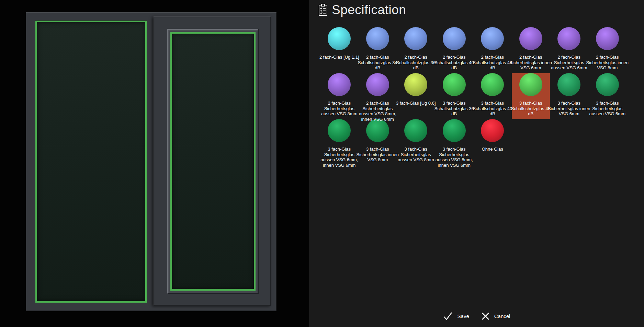  What do you see at coordinates (608, 50) in the screenshot?
I see `glass-option: 2 fach-Glas Sicherheitsglas innen VSG 8m…` at bounding box center [608, 50].